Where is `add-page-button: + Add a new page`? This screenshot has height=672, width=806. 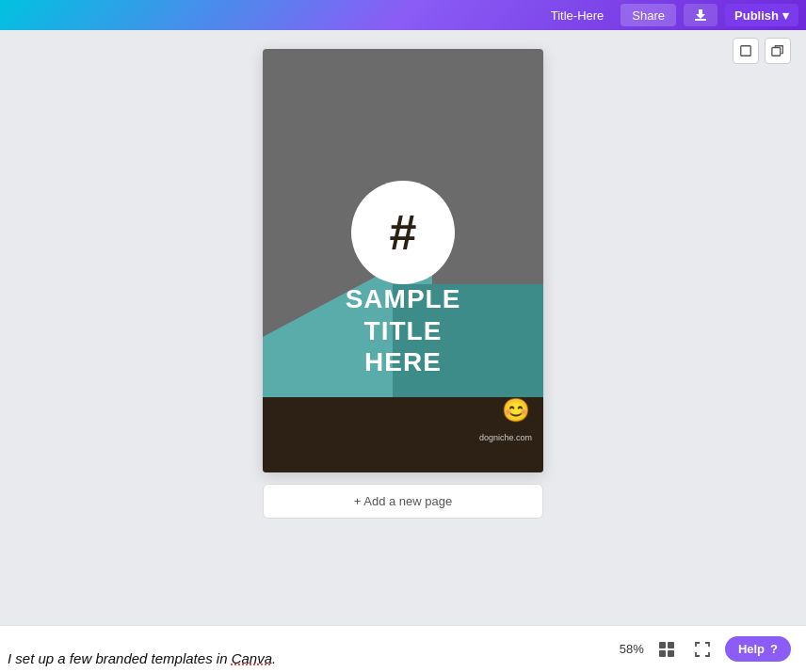 add-page-button: + Add a new page is located at coordinates (403, 501).